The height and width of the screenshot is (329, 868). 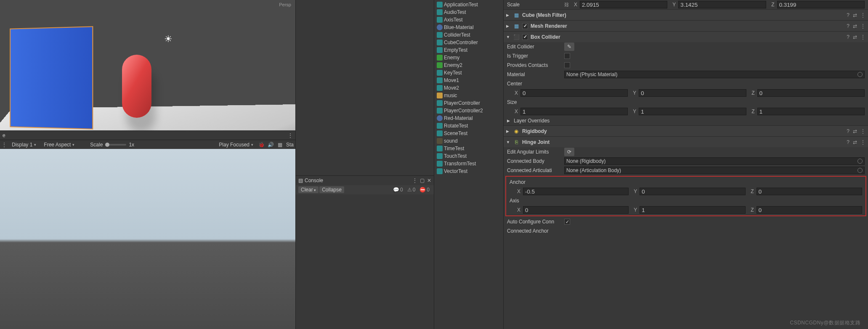 What do you see at coordinates (811, 93) in the screenshot?
I see `center-z-input` at bounding box center [811, 93].